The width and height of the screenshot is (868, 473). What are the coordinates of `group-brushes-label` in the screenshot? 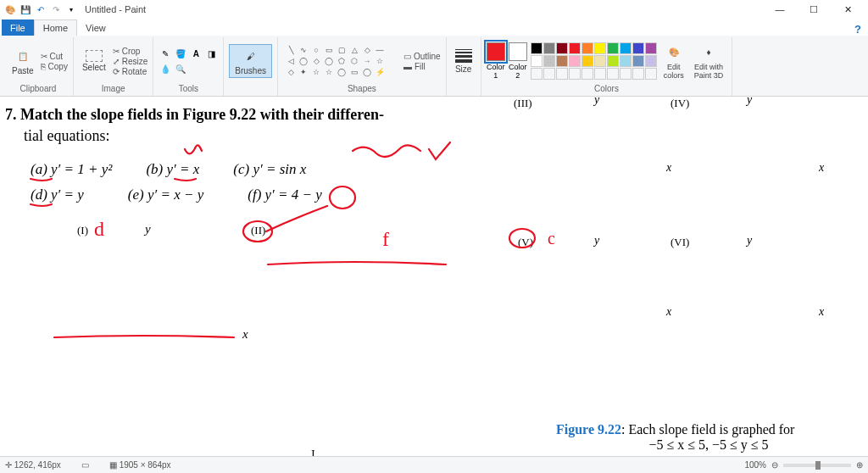 It's located at (251, 88).